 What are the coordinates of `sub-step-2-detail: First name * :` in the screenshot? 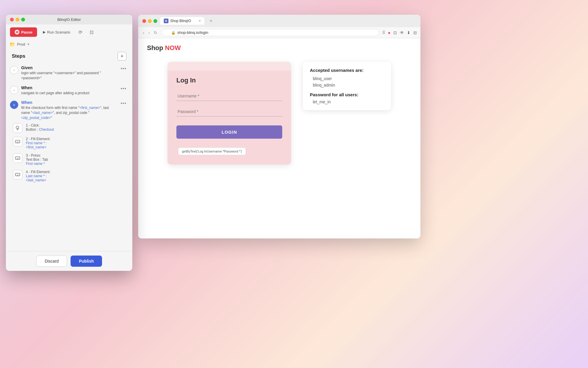 It's located at (40, 143).